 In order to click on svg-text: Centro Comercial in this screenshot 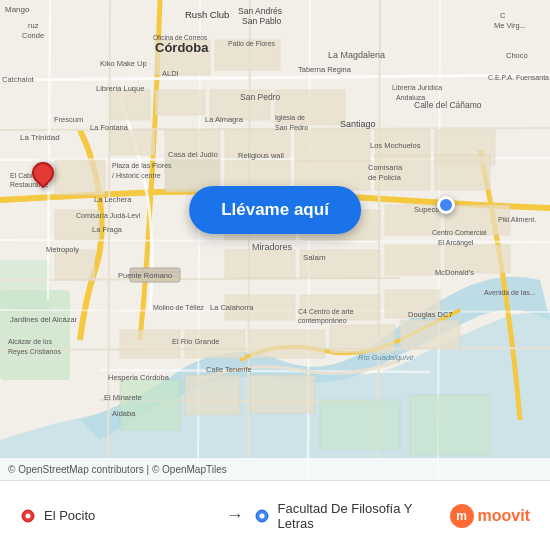, I will do `click(460, 232)`.